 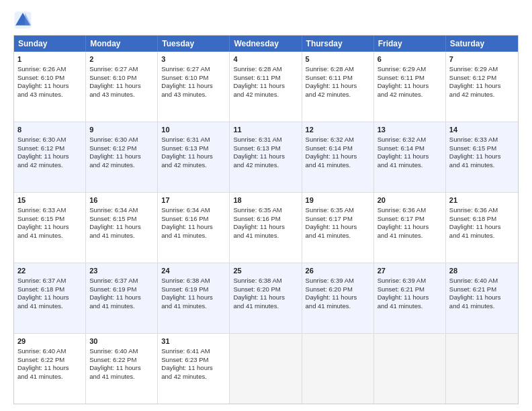 I want to click on day-number: 9, so click(x=122, y=130).